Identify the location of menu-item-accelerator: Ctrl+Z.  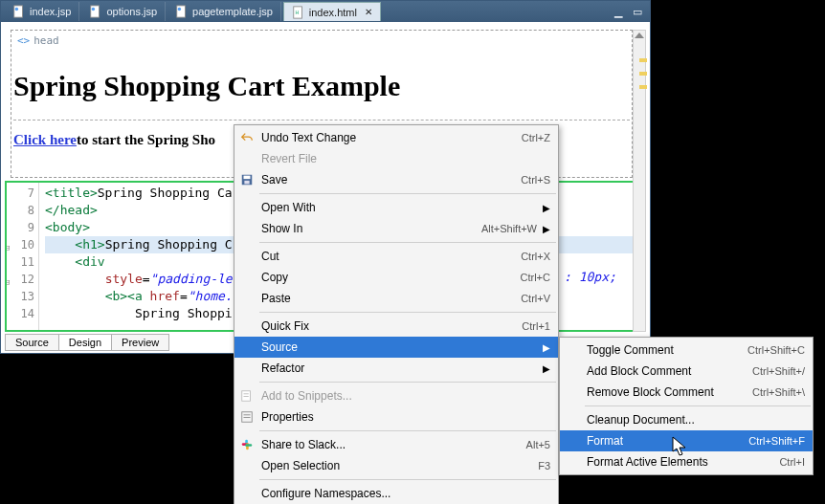
(536, 138).